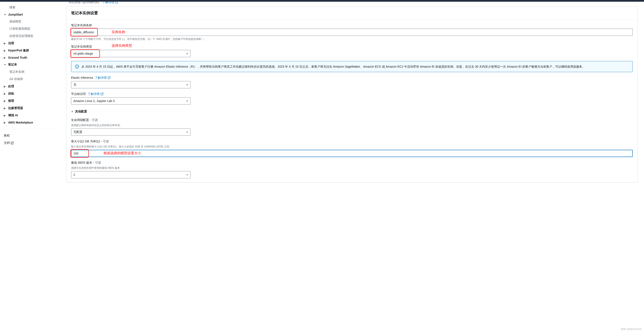 The height and width of the screenshot is (332, 644). Describe the element at coordinates (352, 168) in the screenshot. I see `help-text-imds: 选择可在您的实例中使用的最低 IMDS 版本` at that location.